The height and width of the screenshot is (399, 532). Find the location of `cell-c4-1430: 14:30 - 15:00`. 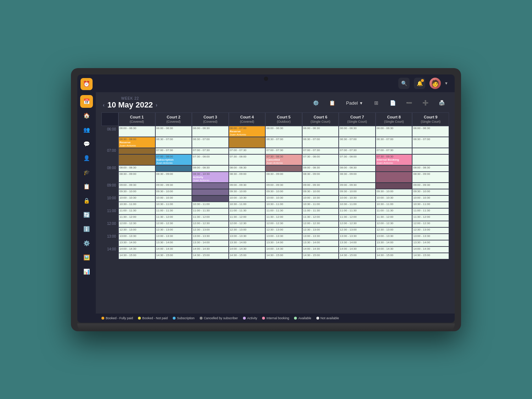

cell-c4-1430: 14:30 - 15:00 is located at coordinates (247, 256).